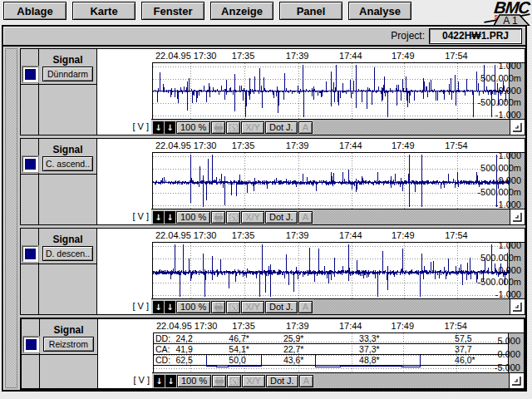  Describe the element at coordinates (380, 11) in the screenshot. I see `menu-item-analyse: Analyse` at that location.